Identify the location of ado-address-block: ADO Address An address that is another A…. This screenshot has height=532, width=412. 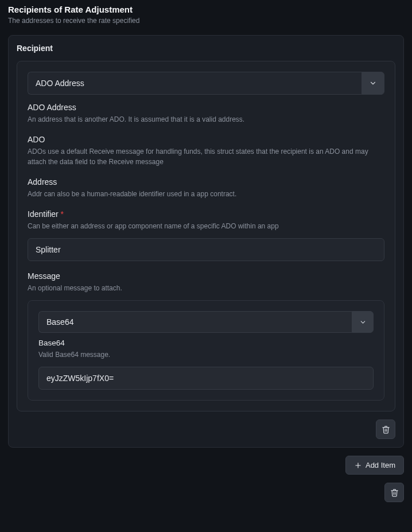
(206, 114).